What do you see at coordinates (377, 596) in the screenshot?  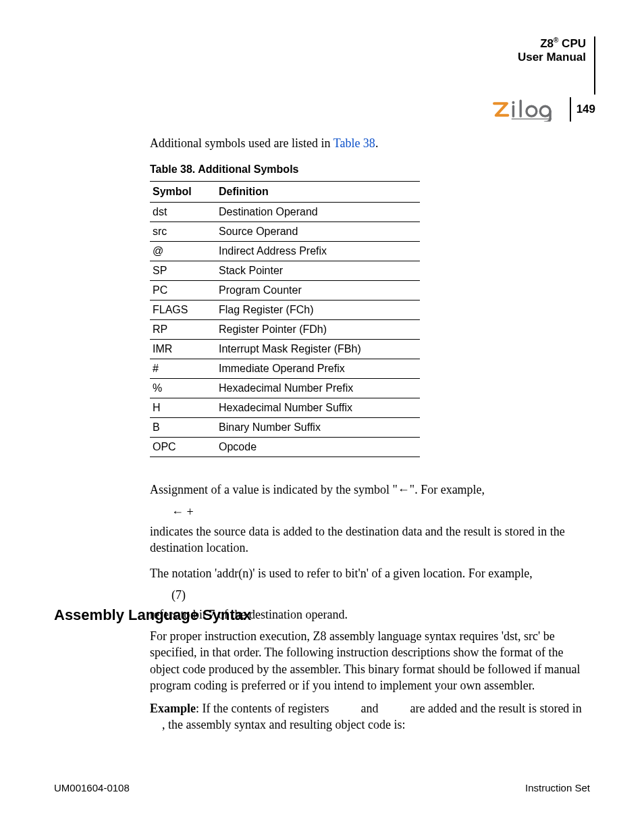 I see `notation-expression: (7)` at bounding box center [377, 596].